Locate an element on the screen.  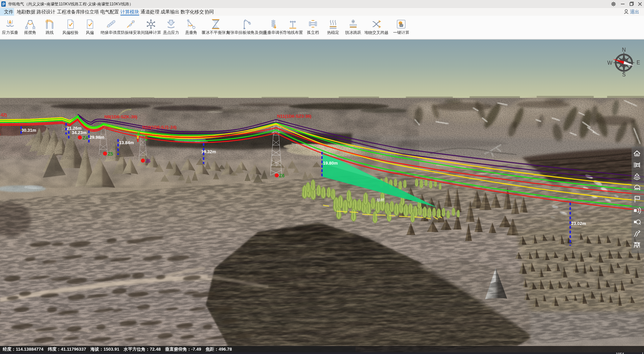
svg-text: 悬垂角 is located at coordinates (191, 33).